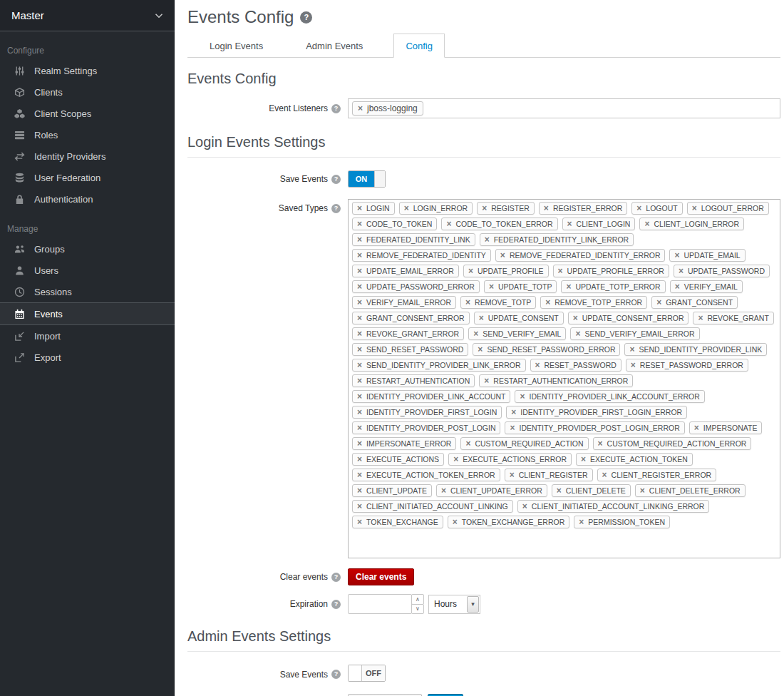 The image size is (784, 696). Describe the element at coordinates (87, 71) in the screenshot. I see `sidebar-item-realm-settings: Realm Settings` at that location.